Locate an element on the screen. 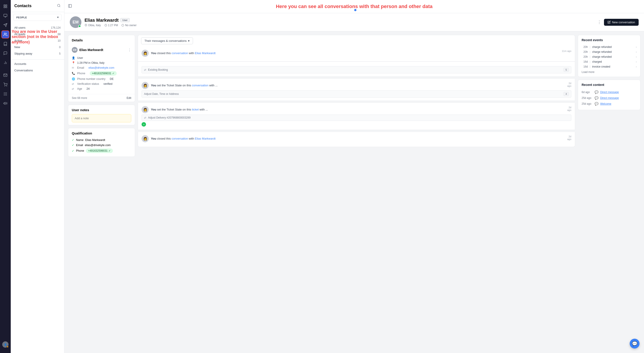  edit-link: Edit is located at coordinates (129, 98).